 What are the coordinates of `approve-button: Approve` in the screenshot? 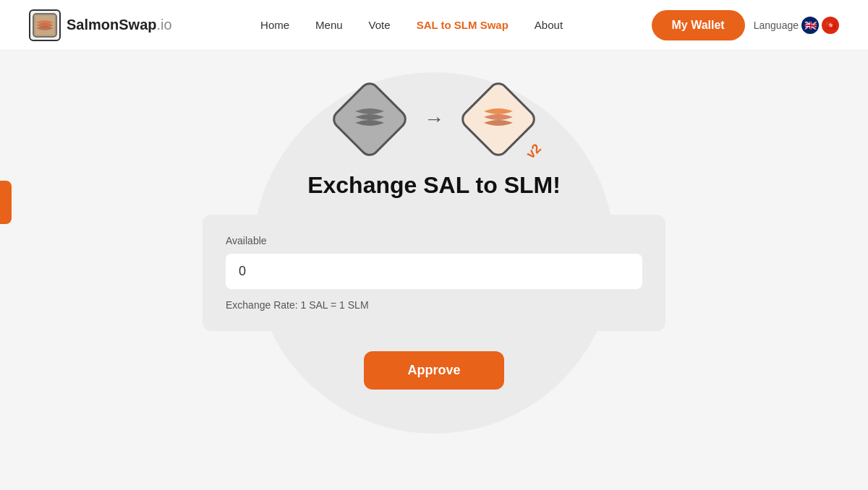 It's located at (434, 370).